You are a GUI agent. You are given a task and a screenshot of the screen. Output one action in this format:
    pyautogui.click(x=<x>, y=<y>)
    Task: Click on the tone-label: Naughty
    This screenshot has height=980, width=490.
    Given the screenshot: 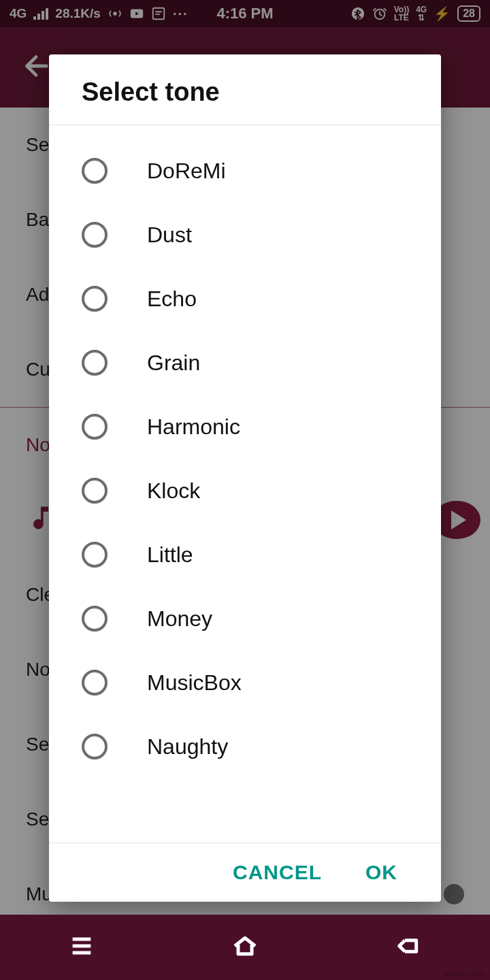 What is the action you would take?
    pyautogui.click(x=188, y=747)
    